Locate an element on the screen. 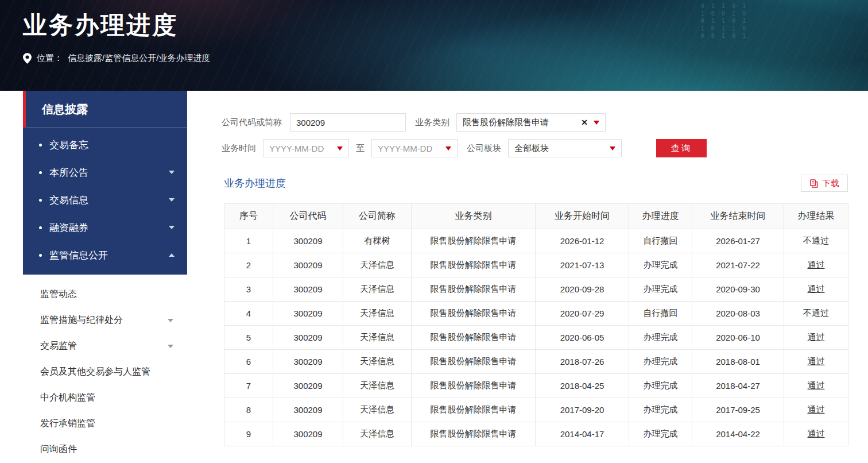 The height and width of the screenshot is (463, 868). cell-end: 2020-06-10 is located at coordinates (738, 338).